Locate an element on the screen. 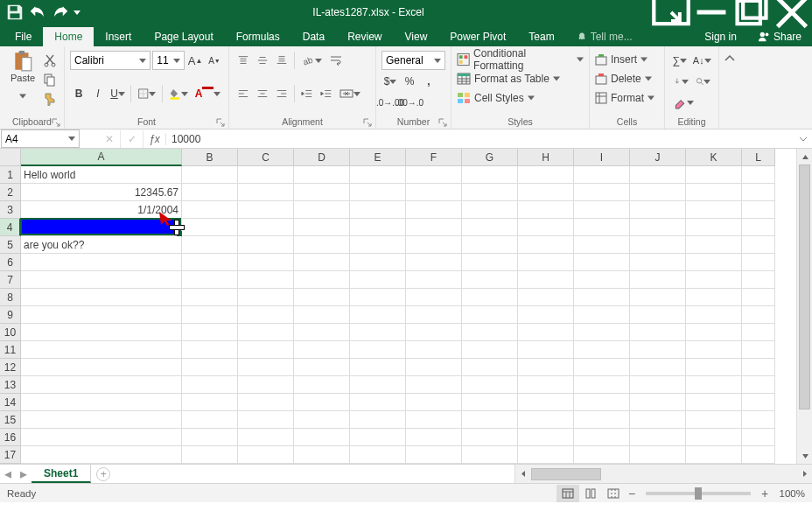  colhead-C: C is located at coordinates (266, 158).